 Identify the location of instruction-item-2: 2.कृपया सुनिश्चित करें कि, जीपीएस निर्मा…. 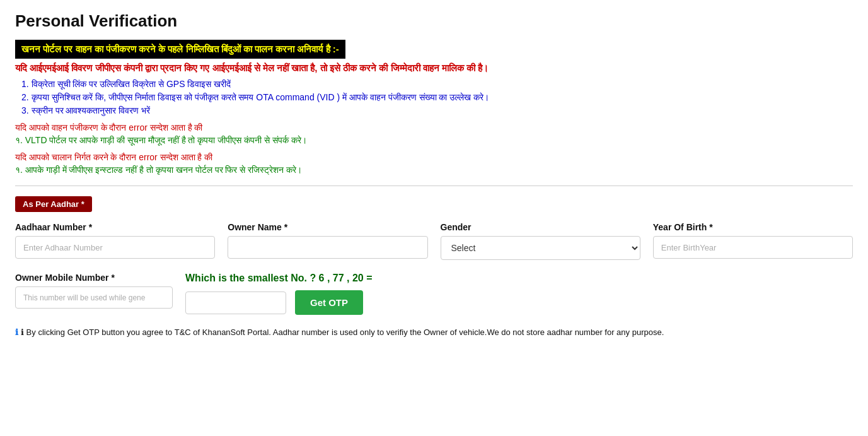
(437, 97).